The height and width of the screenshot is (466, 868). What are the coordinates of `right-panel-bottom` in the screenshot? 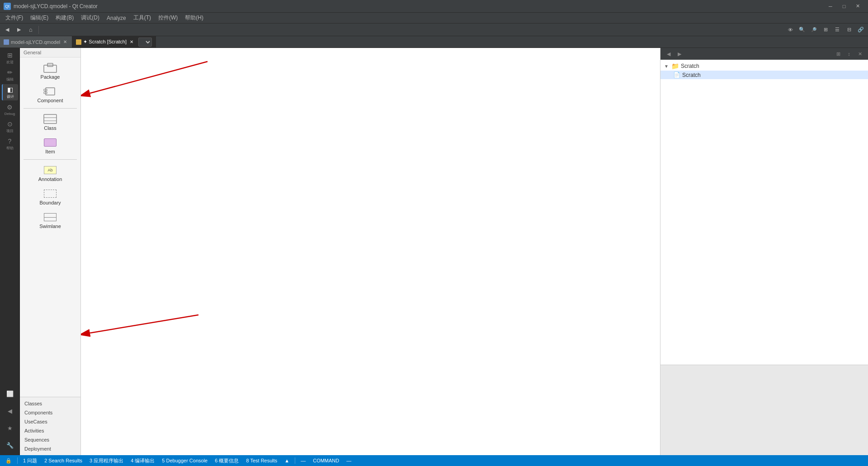 It's located at (764, 410).